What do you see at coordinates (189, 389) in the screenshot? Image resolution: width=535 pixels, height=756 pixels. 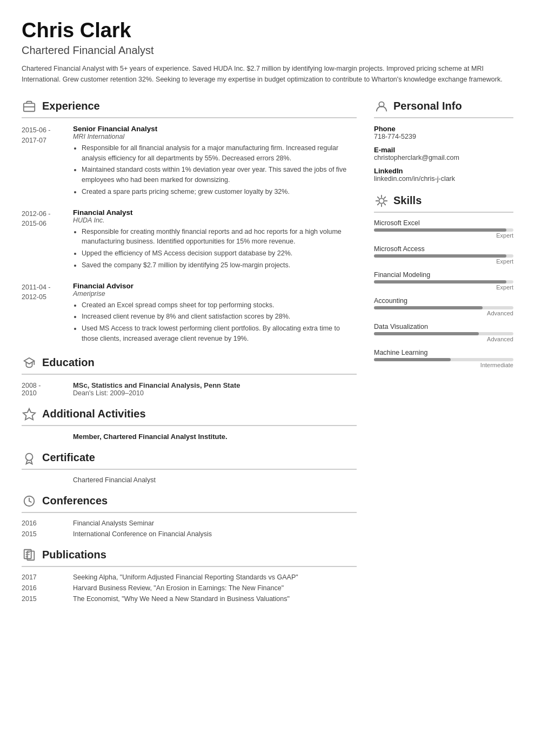 I see `education-entry: 2008 -2010 MSc, Statistics and Financial…` at bounding box center [189, 389].